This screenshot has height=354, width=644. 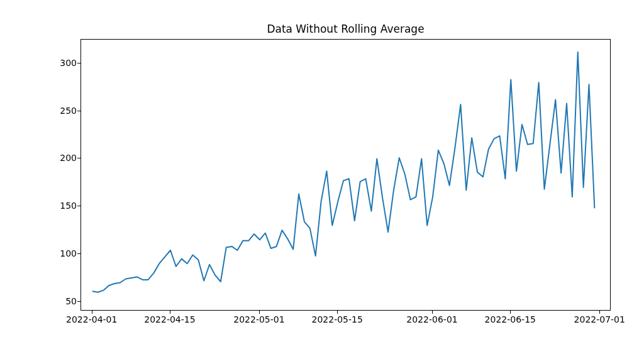 I want to click on x-tick-label: 2022-04-01, so click(x=92, y=319).